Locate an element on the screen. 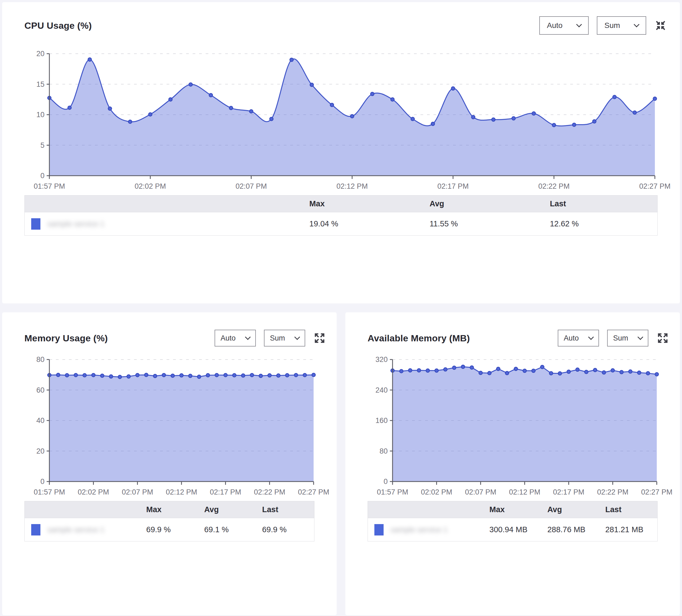 The width and height of the screenshot is (682, 616). available-memory-chart-area: 08016024032001:57 PM02:02 PM02:07 PM02:1… is located at coordinates (513, 427).